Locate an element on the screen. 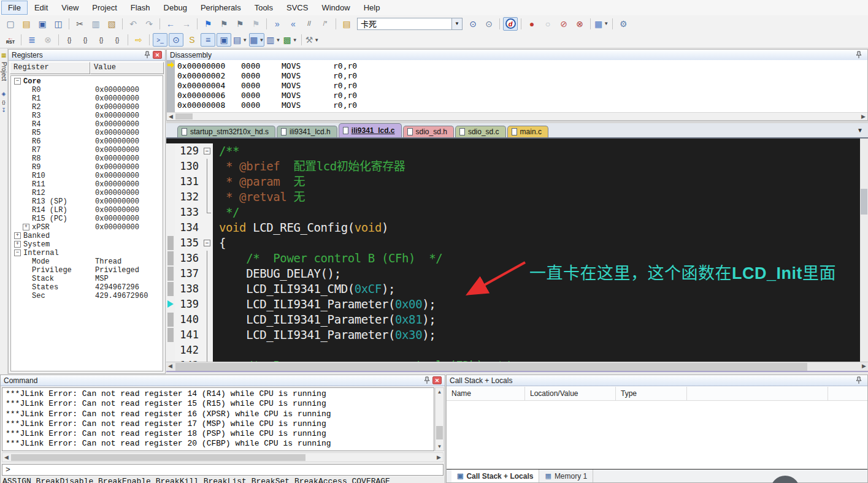  command-vscrollbar: ▲ ▼ is located at coordinates (439, 419).